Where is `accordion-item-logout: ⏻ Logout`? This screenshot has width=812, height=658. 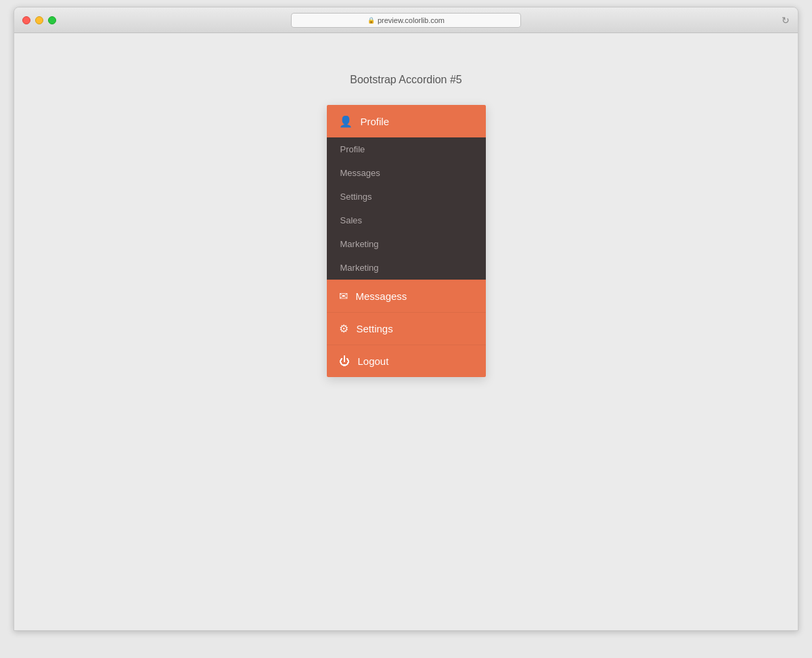
accordion-item-logout: ⏻ Logout is located at coordinates (406, 361).